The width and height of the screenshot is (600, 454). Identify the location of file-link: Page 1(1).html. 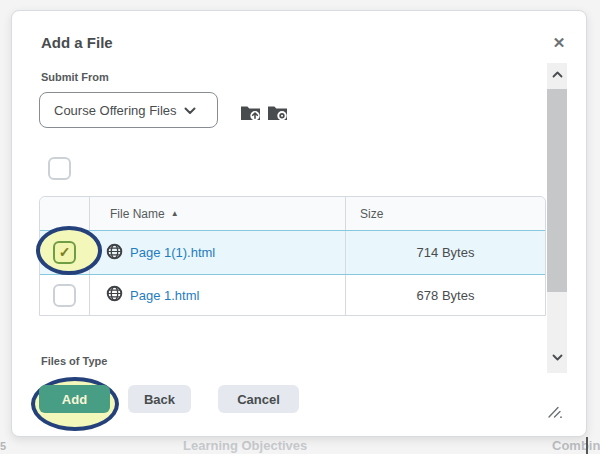
(172, 252).